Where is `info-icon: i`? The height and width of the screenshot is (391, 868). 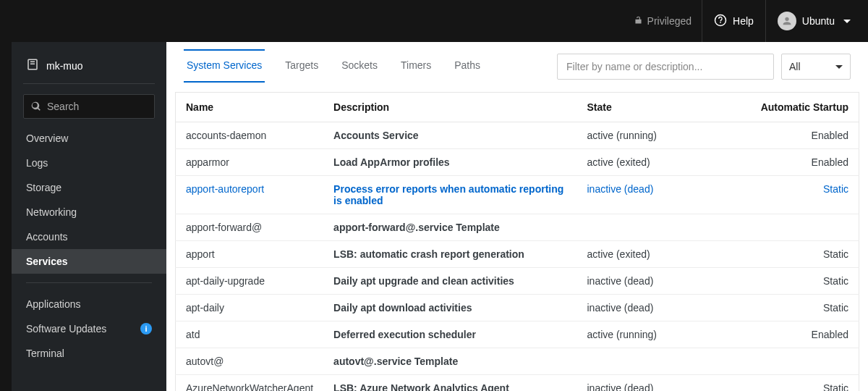
info-icon: i is located at coordinates (146, 329).